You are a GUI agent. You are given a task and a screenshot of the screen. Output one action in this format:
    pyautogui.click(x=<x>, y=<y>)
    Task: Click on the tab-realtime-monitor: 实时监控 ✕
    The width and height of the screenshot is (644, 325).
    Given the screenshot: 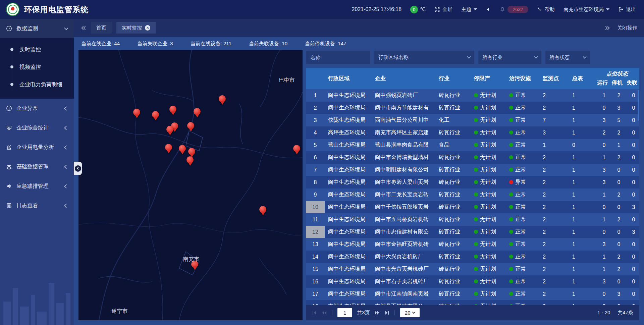 What is the action you would take?
    pyautogui.click(x=136, y=28)
    